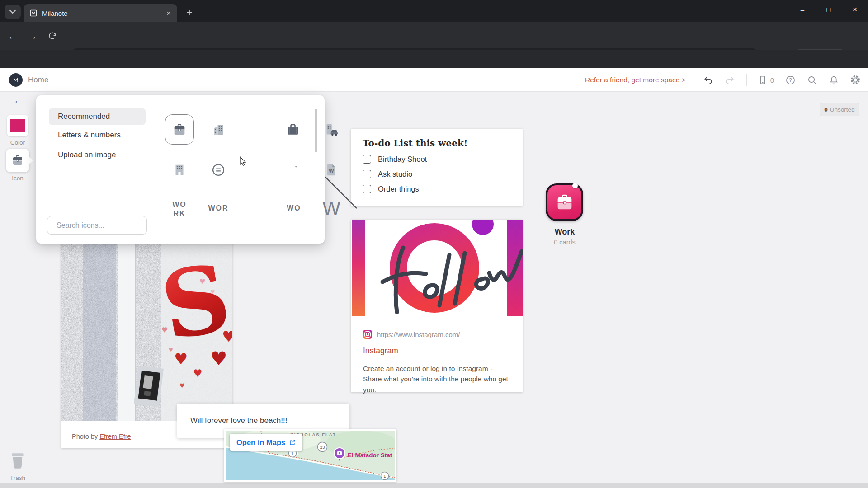  I want to click on picker-icon-equals-circle, so click(218, 170).